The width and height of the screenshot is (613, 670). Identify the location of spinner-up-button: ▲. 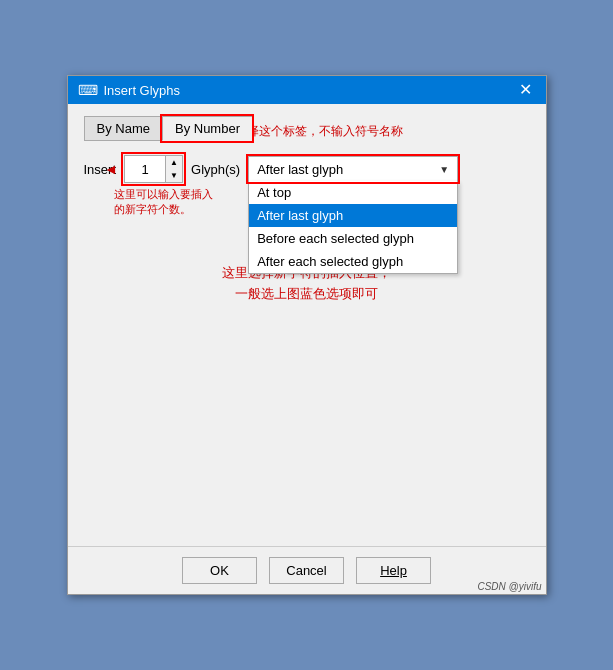
(174, 162).